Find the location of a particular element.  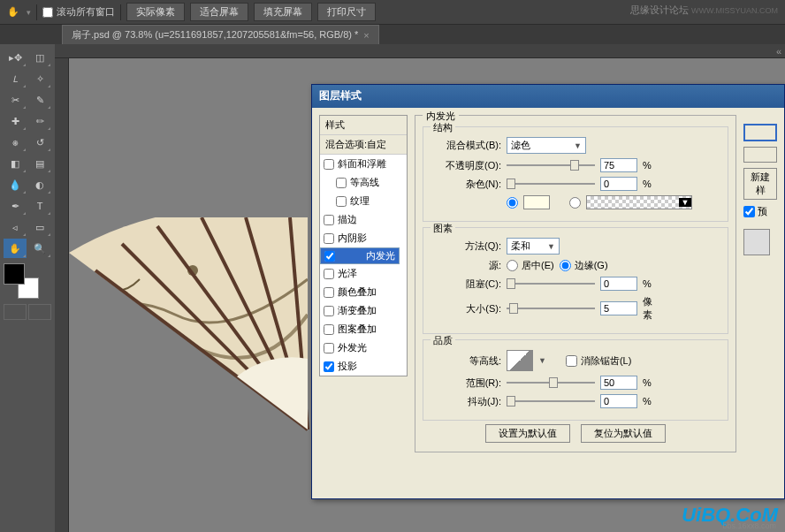

path-select-tool: ◃ is located at coordinates (15, 227).